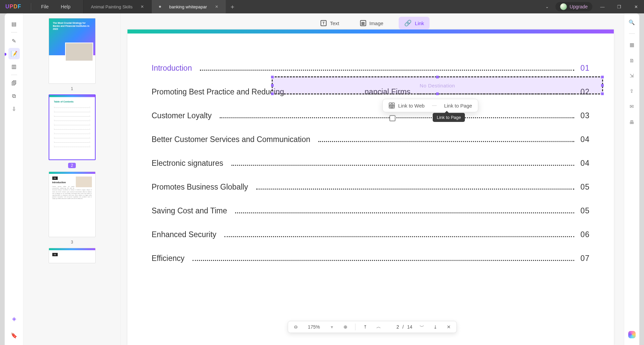 Image resolution: width=644 pixels, height=345 pixels. I want to click on chevron-down-icon: ⌄, so click(547, 7).